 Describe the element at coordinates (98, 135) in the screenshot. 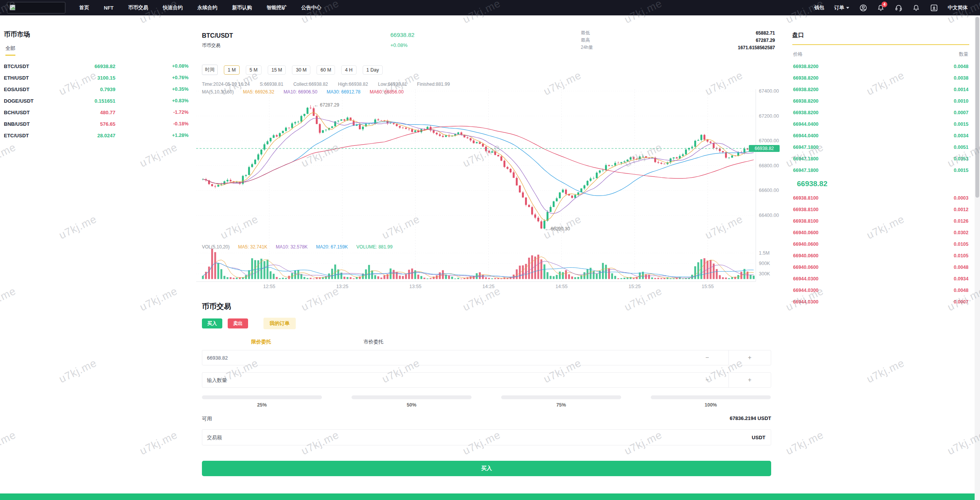

I see `market-row-etc: ETC/USDT 28.0247 +1.28%` at that location.